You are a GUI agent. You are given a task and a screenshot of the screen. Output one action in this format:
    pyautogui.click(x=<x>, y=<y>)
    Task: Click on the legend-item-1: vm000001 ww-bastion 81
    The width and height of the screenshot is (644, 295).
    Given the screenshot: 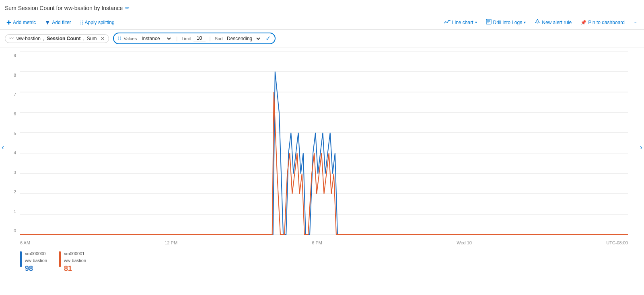 What is the action you would take?
    pyautogui.click(x=72, y=262)
    